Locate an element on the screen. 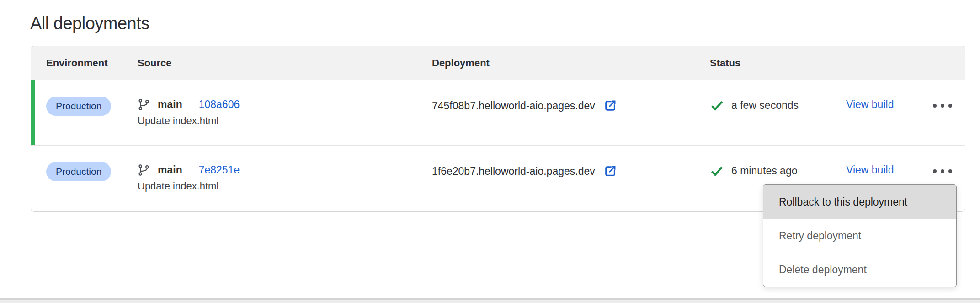 This screenshot has height=303, width=980. deployment-url: 1f6e20b7.helloworld-aio.pages.dev is located at coordinates (514, 171).